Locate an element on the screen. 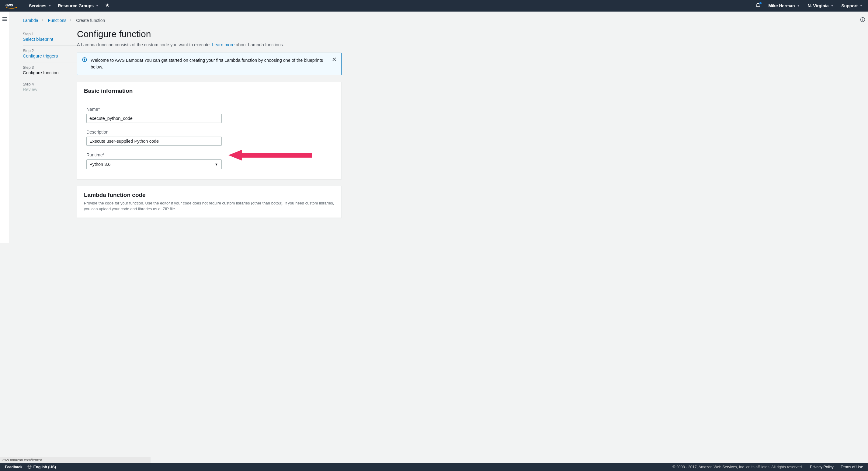 The height and width of the screenshot is (471, 868). aws-logo: aws is located at coordinates (14, 6).